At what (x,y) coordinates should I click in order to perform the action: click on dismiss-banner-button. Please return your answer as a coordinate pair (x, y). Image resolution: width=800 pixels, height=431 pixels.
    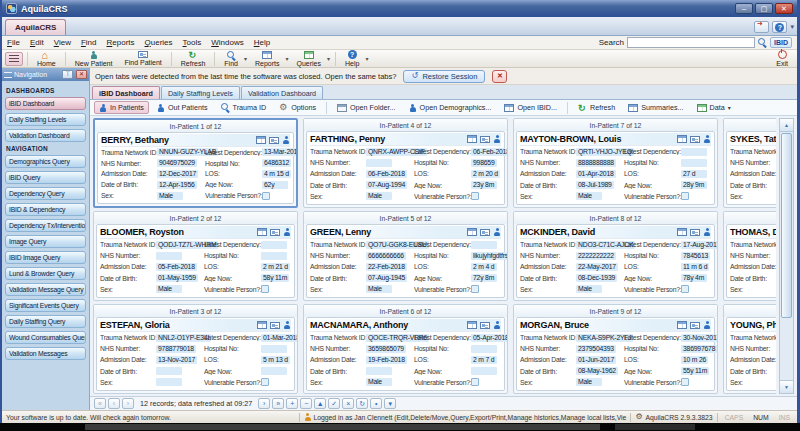
    Looking at the image, I should click on (500, 76).